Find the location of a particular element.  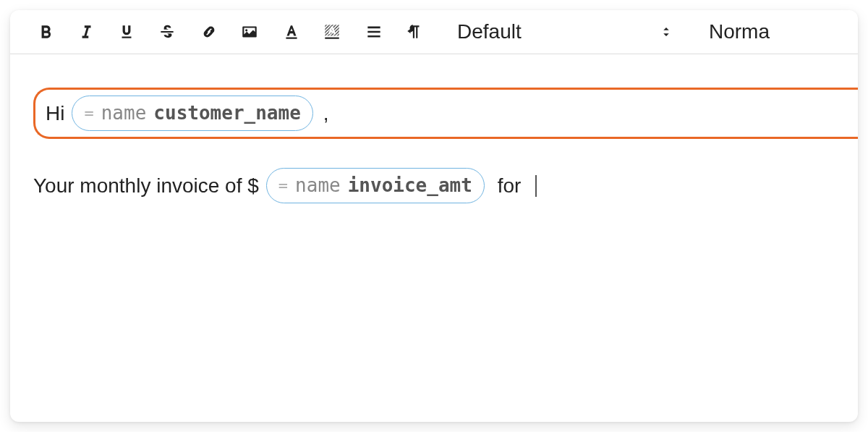

underline-button is located at coordinates (127, 32).